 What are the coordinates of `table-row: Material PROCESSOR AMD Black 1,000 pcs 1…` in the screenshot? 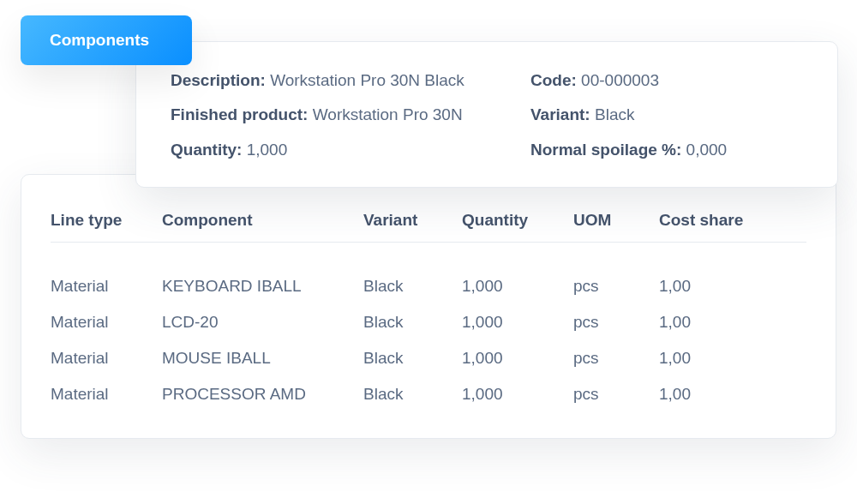 It's located at (428, 394).